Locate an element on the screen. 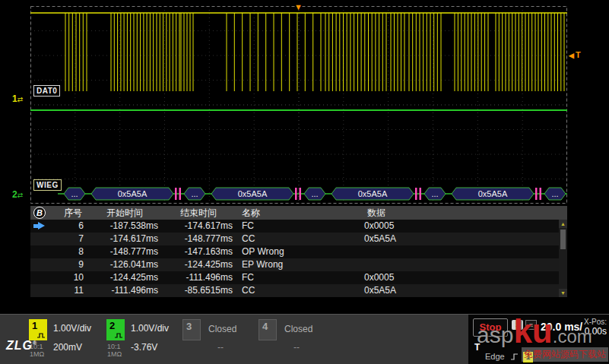 This screenshot has width=609, height=364. cell-end-time: -147.163ms is located at coordinates (198, 252).